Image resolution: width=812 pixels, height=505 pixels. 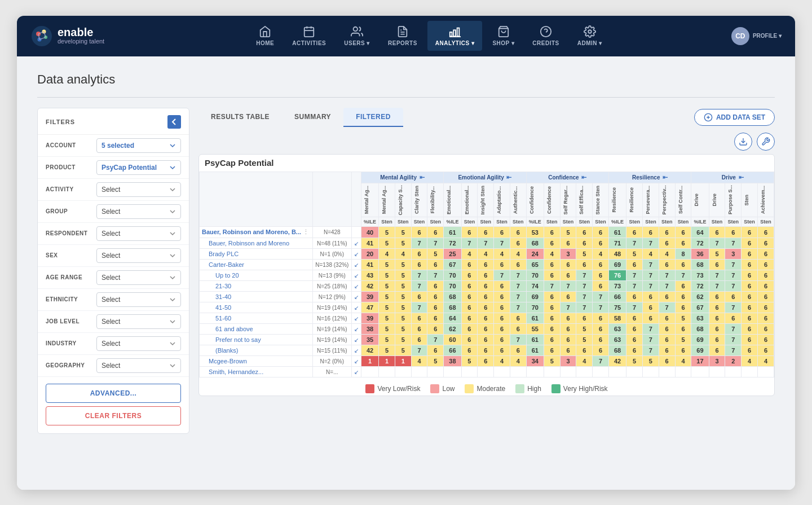 I want to click on account-link: 21-30, so click(x=223, y=286).